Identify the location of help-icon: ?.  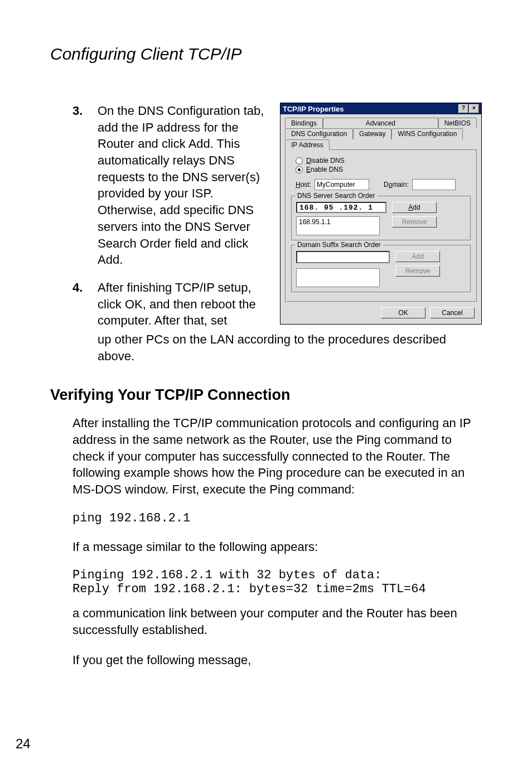
(463, 109).